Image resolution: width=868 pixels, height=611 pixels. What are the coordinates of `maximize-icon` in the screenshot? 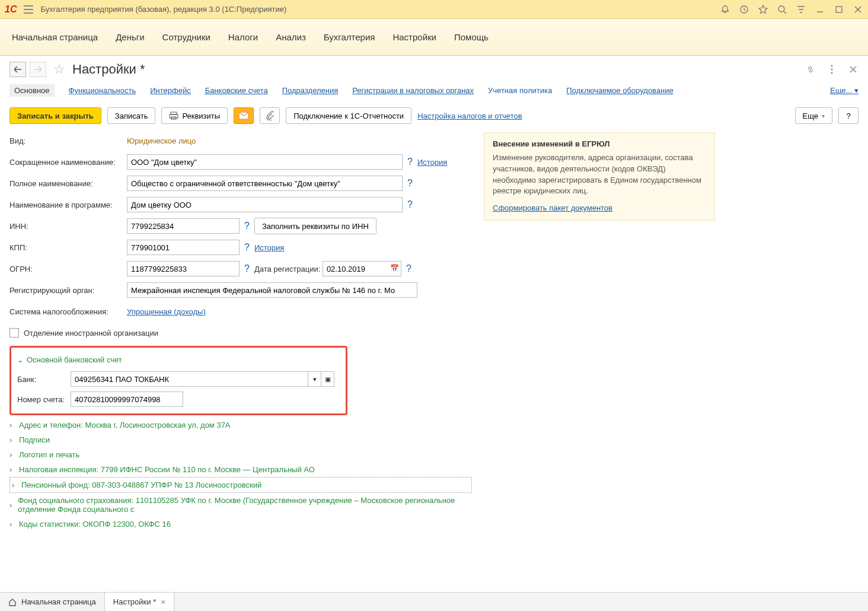 It's located at (839, 9).